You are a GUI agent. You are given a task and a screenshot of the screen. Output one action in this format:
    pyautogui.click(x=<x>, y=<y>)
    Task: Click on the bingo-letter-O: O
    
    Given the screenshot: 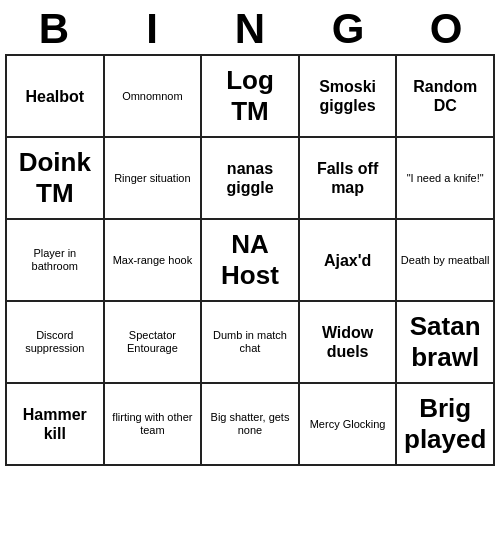 What is the action you would take?
    pyautogui.click(x=446, y=29)
    